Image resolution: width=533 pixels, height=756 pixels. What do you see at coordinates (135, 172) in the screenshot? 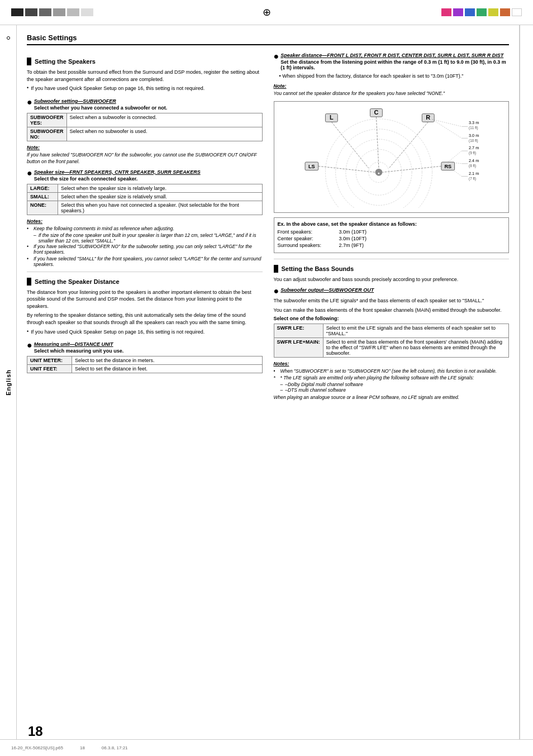
I see `speaker-size-italic: FRNT SPEAKERS, CNTR SPEAKER, SURR SPEAKE…` at bounding box center [135, 172].